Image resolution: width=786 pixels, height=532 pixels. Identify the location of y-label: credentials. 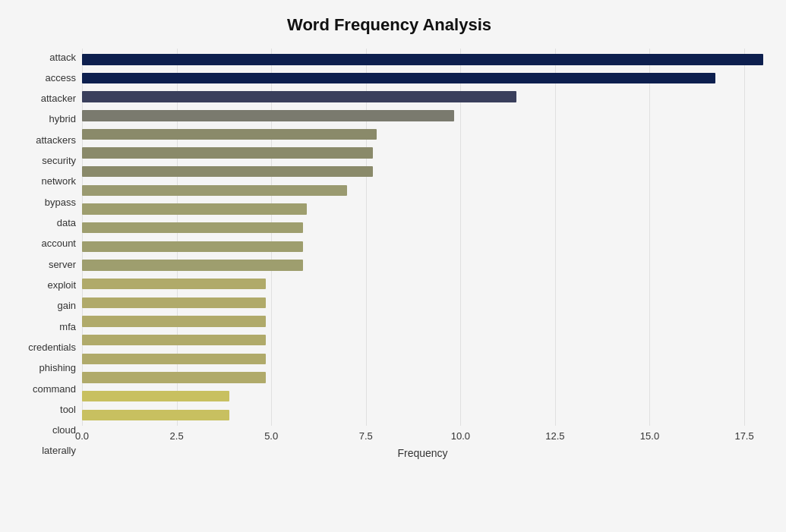
(52, 347).